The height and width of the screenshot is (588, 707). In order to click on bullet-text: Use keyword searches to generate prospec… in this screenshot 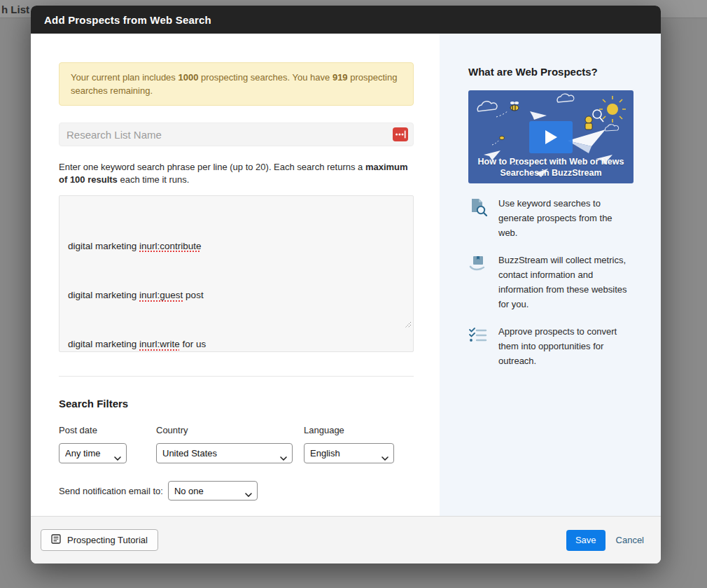, I will do `click(566, 218)`.